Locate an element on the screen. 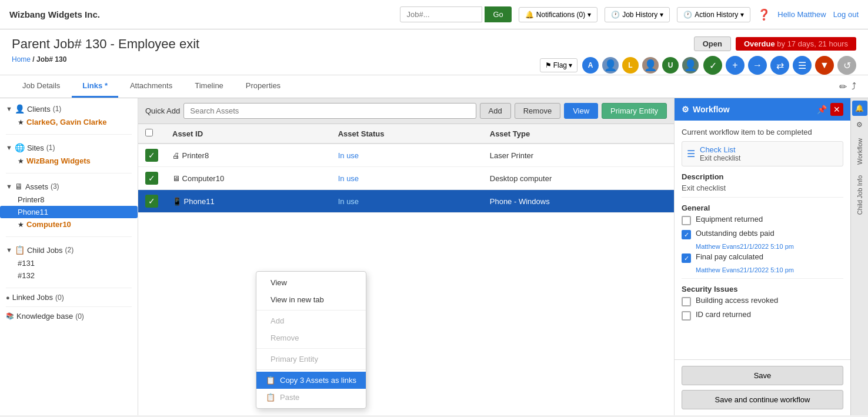  workflow-body: Current workflow item to be completed ☰ … is located at coordinates (762, 240).